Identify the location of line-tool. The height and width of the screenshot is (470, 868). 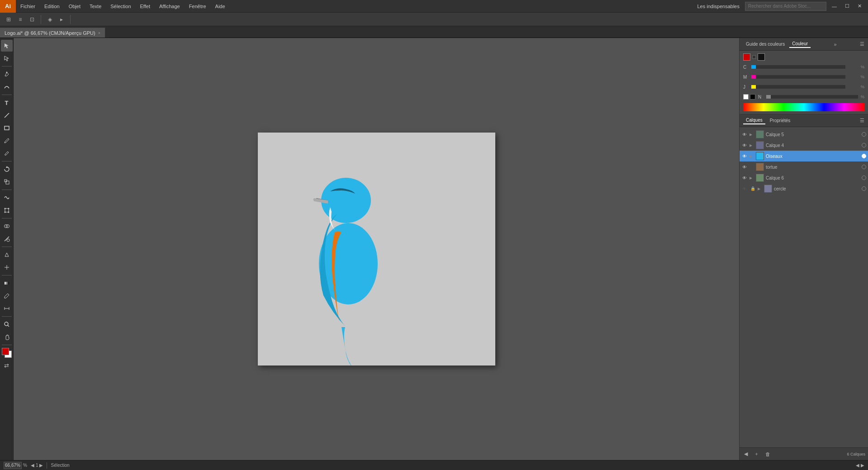
(7, 115).